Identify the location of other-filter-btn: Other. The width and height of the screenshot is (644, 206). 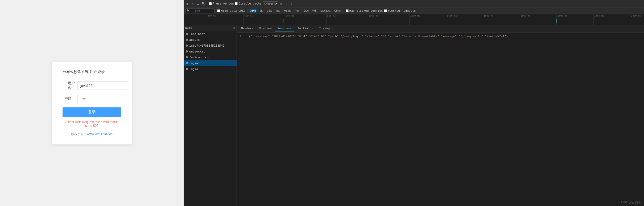
(337, 11).